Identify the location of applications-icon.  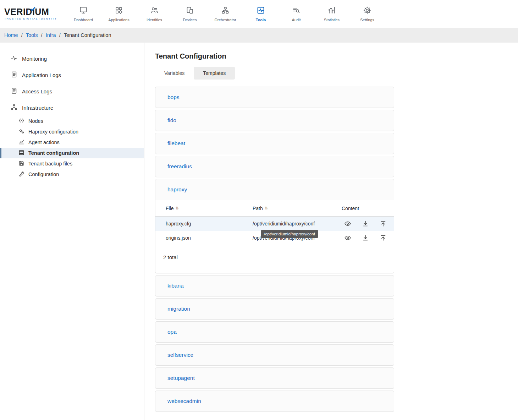
(119, 11).